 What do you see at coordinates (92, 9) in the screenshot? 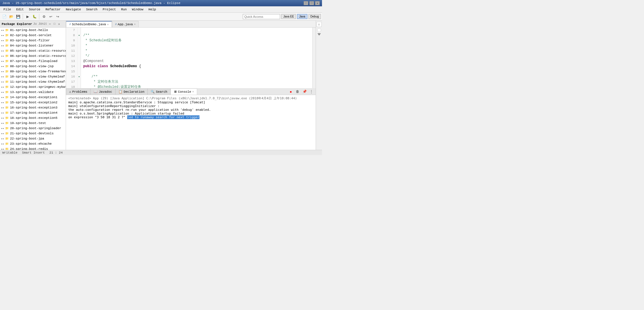
I see `menu-search: Search` at bounding box center [92, 9].